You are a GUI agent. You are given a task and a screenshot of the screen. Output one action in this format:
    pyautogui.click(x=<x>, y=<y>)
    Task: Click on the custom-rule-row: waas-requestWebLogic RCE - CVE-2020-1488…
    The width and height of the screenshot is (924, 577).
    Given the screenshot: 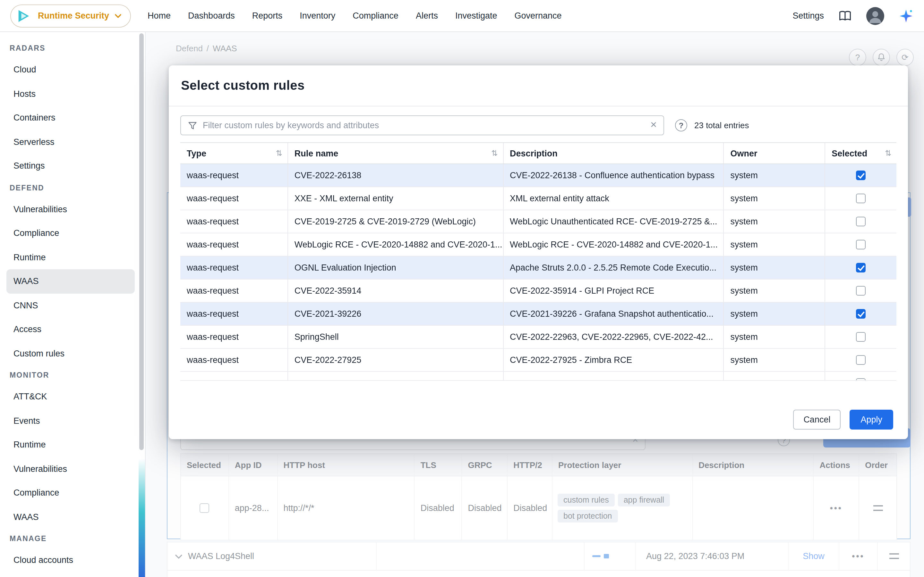 What is the action you would take?
    pyautogui.click(x=538, y=245)
    